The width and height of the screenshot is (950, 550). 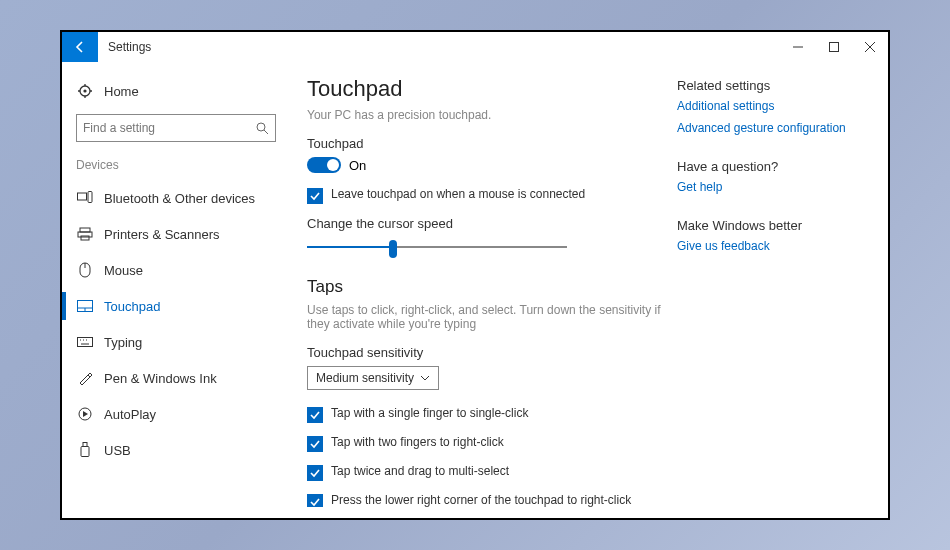 What do you see at coordinates (85, 91) in the screenshot?
I see `gear-icon` at bounding box center [85, 91].